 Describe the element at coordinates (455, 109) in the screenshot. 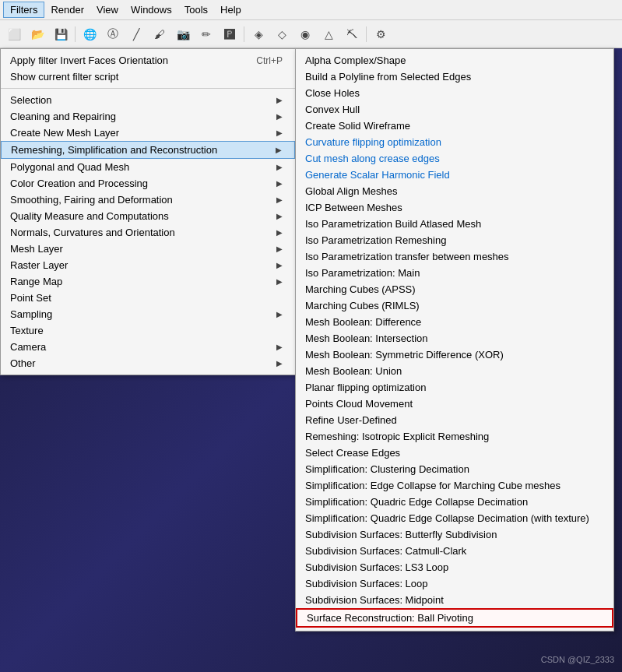

I see `submenu-item-convex-hull: Convex Hull` at that location.